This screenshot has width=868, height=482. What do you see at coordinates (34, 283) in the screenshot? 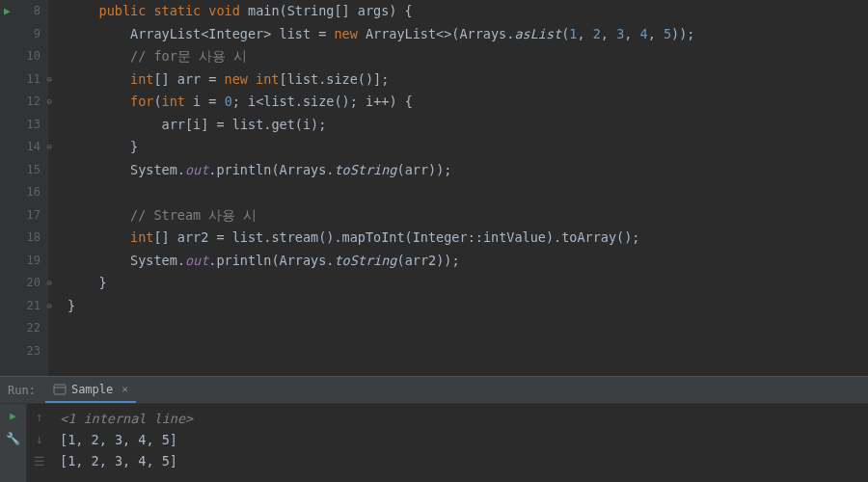
I see `line-number: 20` at bounding box center [34, 283].